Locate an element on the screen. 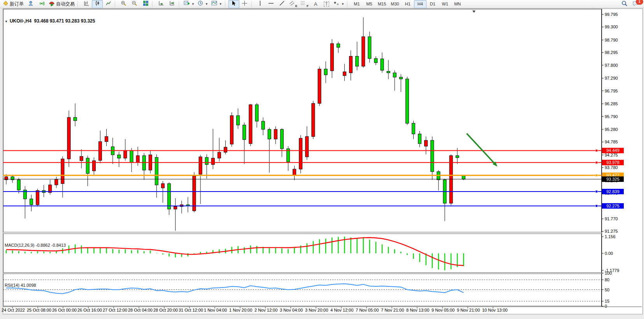 This screenshot has height=319, width=644. time-tick-label: 4 Nov 12:00 is located at coordinates (342, 310).